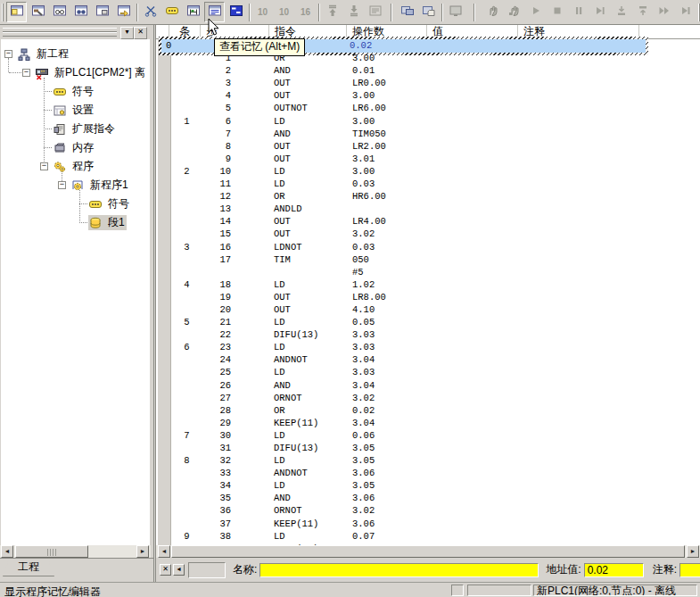 The width and height of the screenshot is (700, 597). Describe the element at coordinates (435, 524) in the screenshot. I see `mnemonic-row: 37KEEP(11)3.06` at that location.